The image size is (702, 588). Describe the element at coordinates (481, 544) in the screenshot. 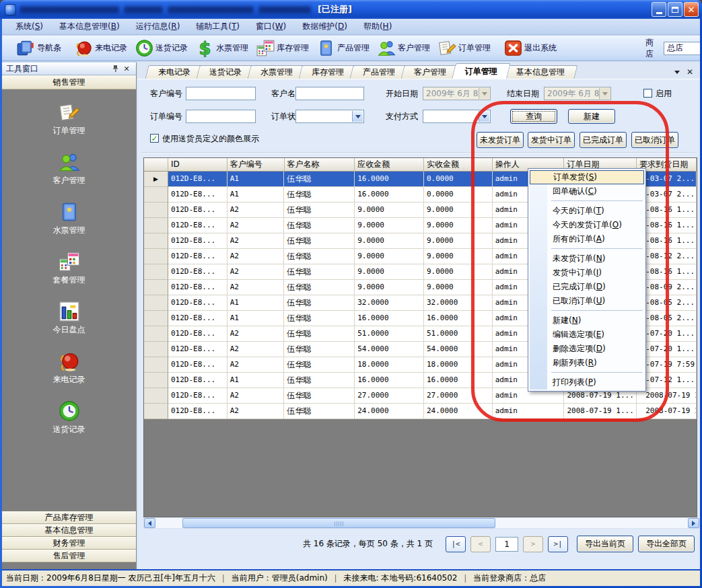

I see `prev-page-button: <` at that location.